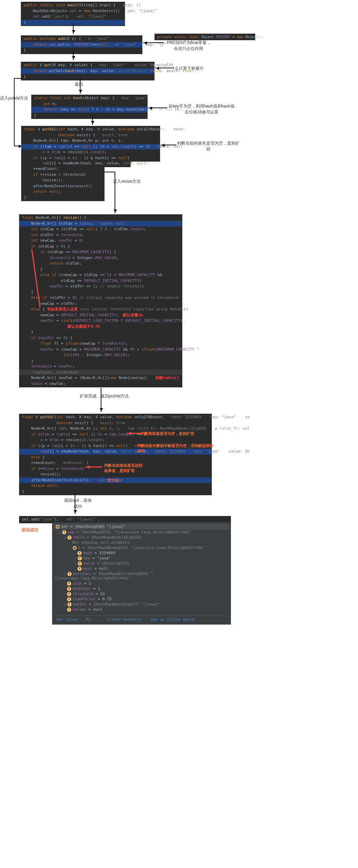  I want to click on btn-create-renderer: Create Renderer, so click(124, 619).